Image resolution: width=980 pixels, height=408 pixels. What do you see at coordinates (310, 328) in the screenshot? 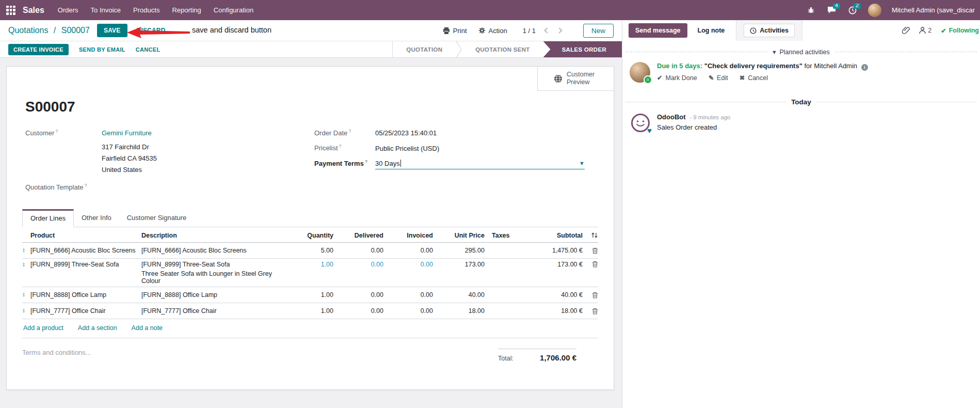
I see `table-add-links: Add a product Add a section Add a note` at bounding box center [310, 328].